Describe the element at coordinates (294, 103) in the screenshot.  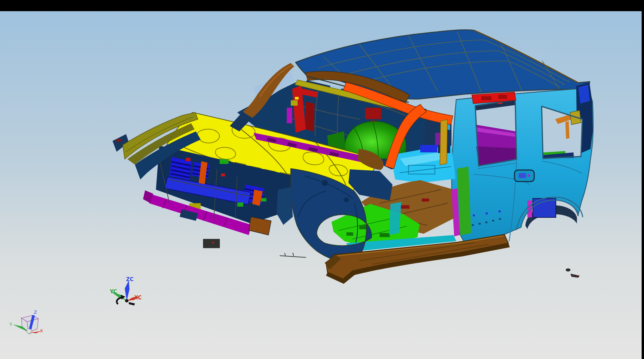
I see `olive-bit` at that location.